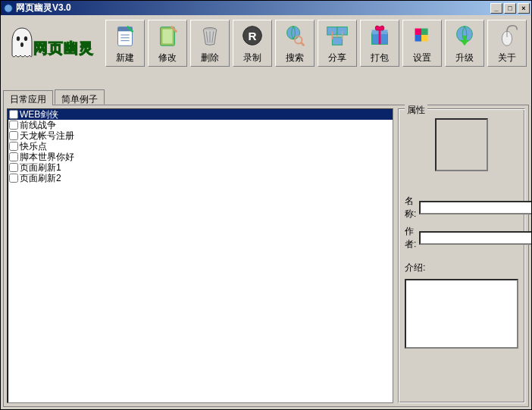 The height and width of the screenshot is (410, 532). What do you see at coordinates (411, 238) in the screenshot?
I see `author-label: 作者:` at bounding box center [411, 238].